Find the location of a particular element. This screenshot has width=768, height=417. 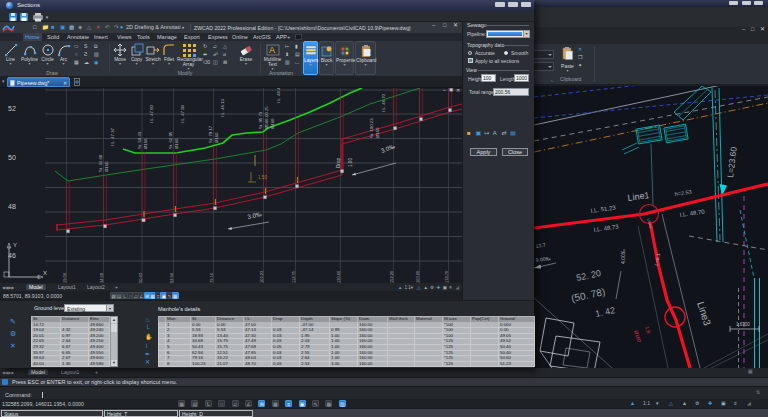

map-toggle-6: ⊞ is located at coordinates (262, 404).